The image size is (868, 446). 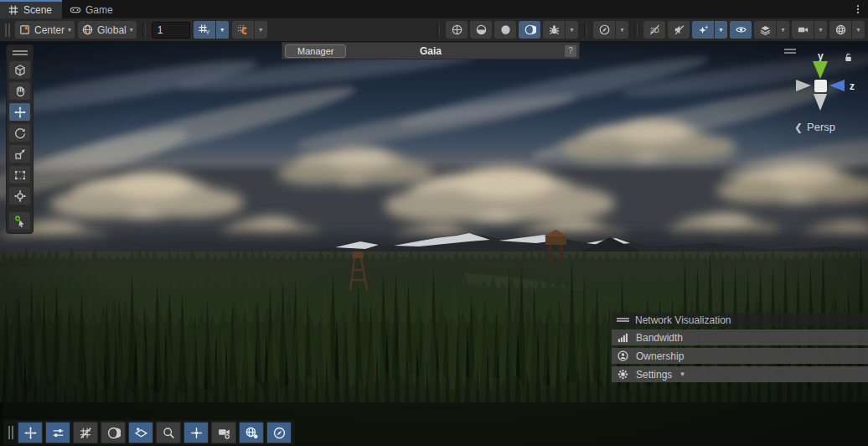 I want to click on audio-mute-button, so click(x=679, y=30).